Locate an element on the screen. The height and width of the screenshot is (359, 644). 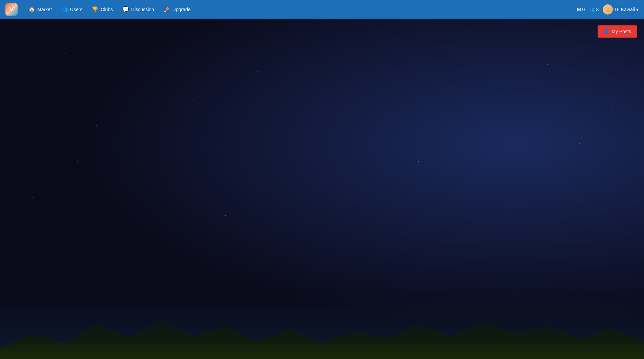
nav-users-label: Users is located at coordinates (77, 9).